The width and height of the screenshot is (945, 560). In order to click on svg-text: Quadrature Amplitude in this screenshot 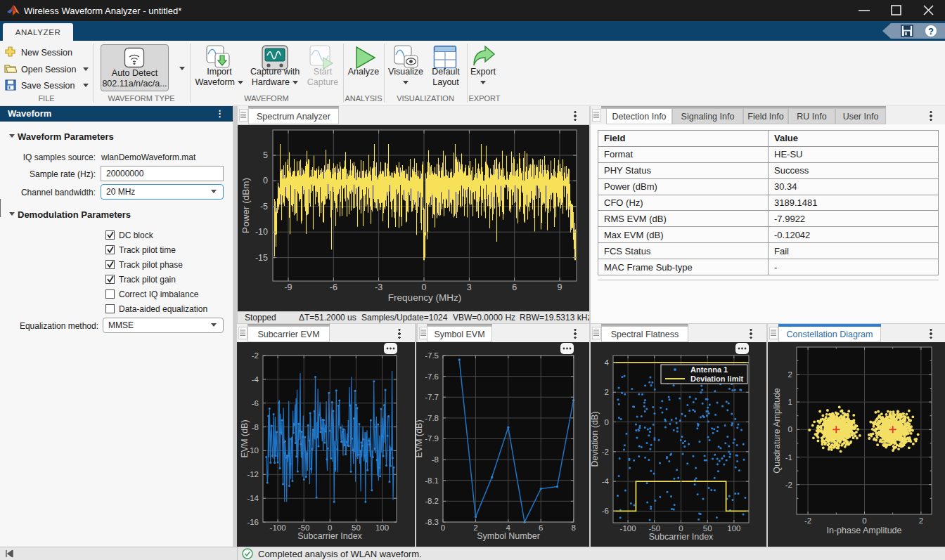, I will do `click(777, 431)`.